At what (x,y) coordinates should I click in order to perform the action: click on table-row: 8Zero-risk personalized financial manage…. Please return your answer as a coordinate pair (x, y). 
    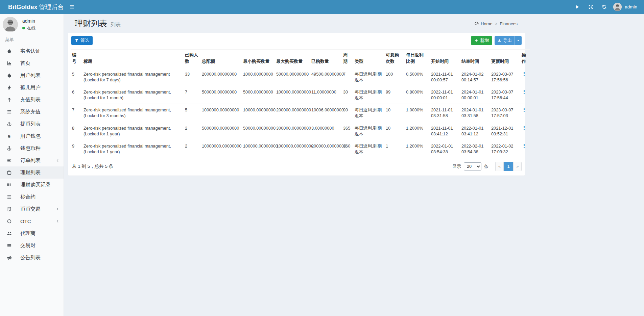
    Looking at the image, I should click on (301, 131).